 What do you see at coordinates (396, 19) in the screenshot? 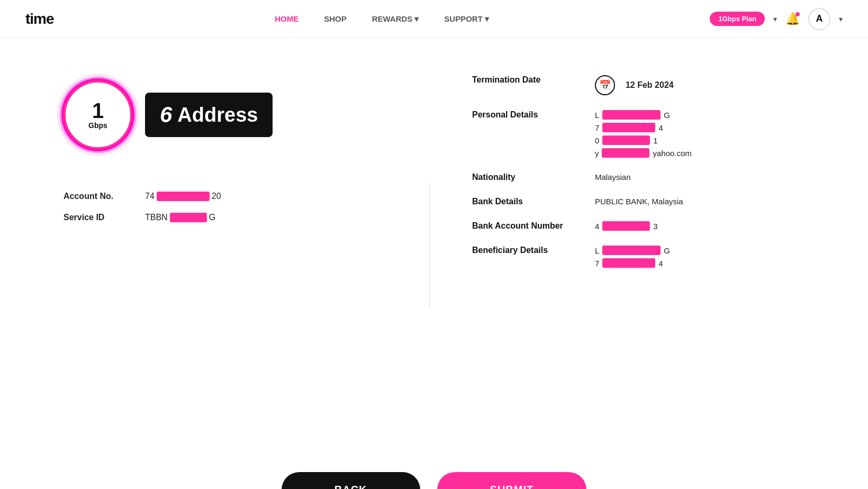
I see `nav-rewards: REWARDS ▾` at bounding box center [396, 19].